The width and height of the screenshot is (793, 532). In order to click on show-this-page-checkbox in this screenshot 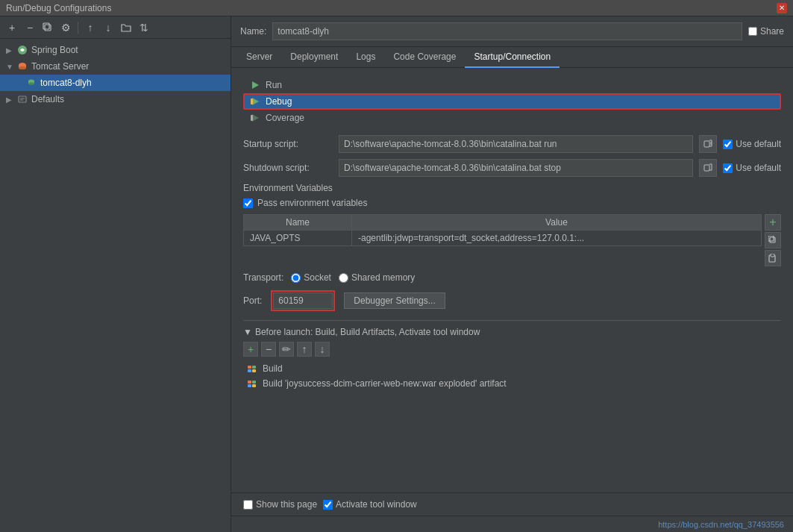, I will do `click(248, 504)`.